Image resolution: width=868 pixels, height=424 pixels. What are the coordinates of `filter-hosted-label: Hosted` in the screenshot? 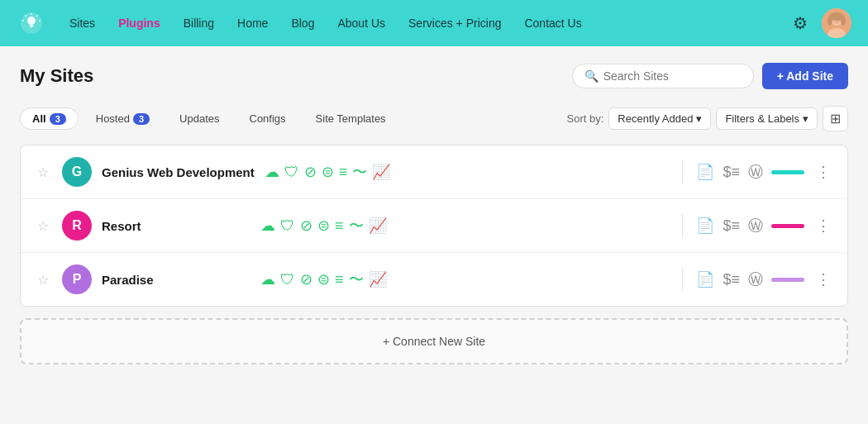 It's located at (112, 119).